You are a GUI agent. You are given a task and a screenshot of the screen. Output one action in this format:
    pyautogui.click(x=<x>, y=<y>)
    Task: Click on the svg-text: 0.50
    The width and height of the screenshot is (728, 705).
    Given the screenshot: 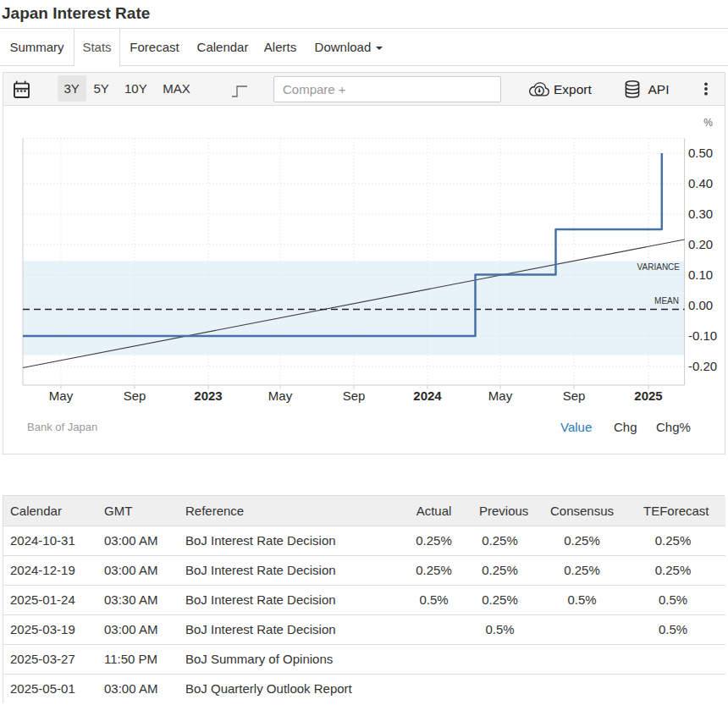 What is the action you would take?
    pyautogui.click(x=701, y=152)
    